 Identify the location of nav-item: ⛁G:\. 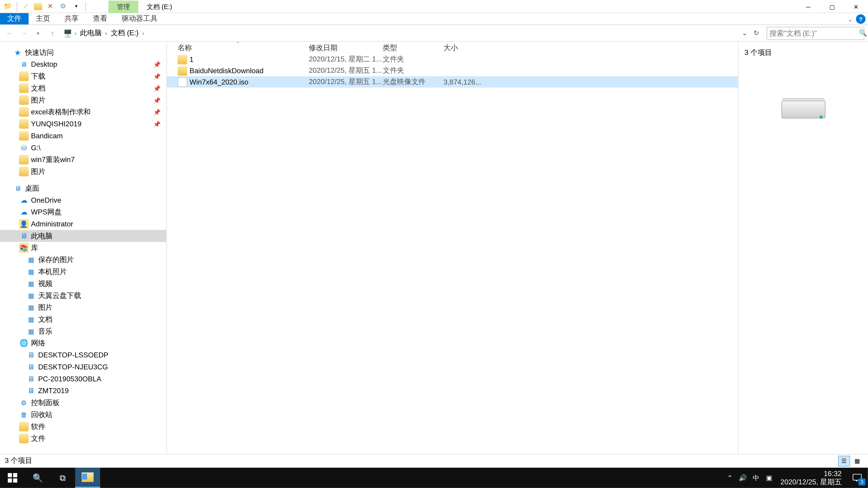
(83, 148).